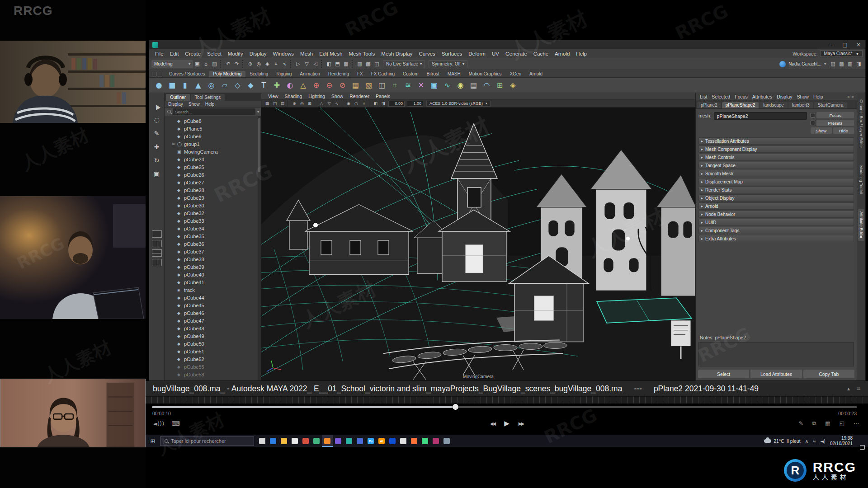 This screenshot has width=868, height=488. Describe the element at coordinates (458, 104) in the screenshot. I see `colorspace-dropdown: ACES 1.0 SDR-video (sRGB) ▾` at that location.